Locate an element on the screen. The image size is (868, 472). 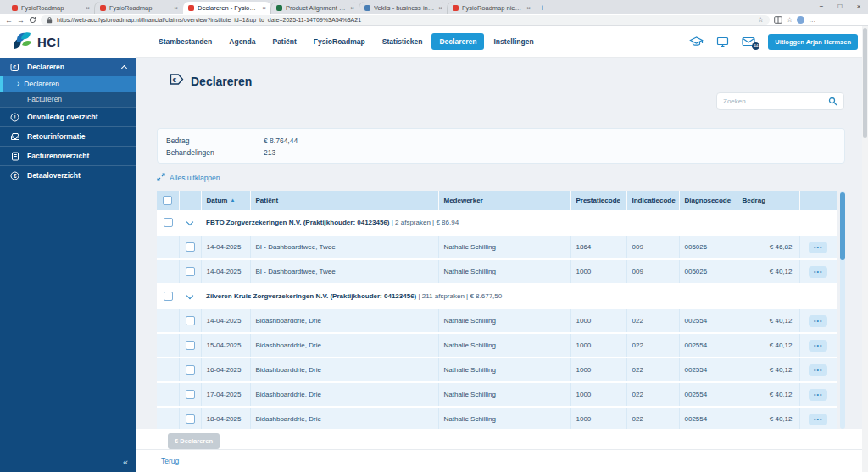
browser-tab-product-alignment-frm-2025-xlsx: Product Alignment FRM 2025.xlsx× is located at coordinates (315, 8).